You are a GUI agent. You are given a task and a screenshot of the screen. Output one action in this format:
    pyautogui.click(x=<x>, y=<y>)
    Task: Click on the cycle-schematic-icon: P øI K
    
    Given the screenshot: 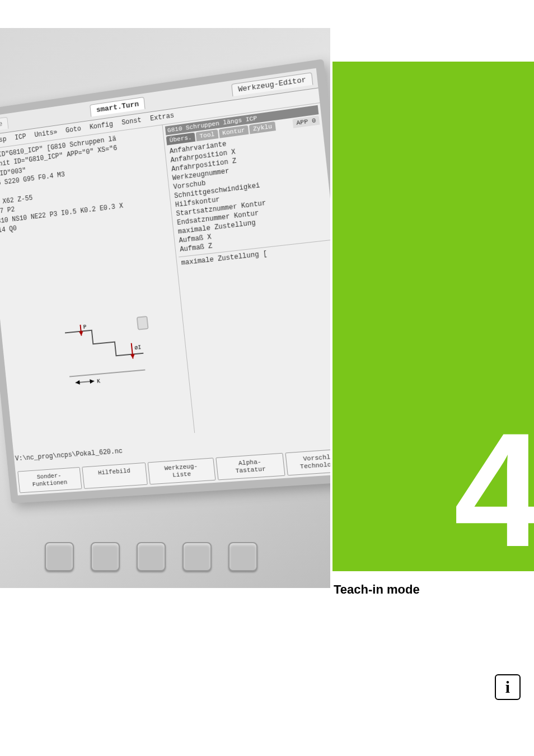 What is the action you would take?
    pyautogui.click(x=109, y=351)
    